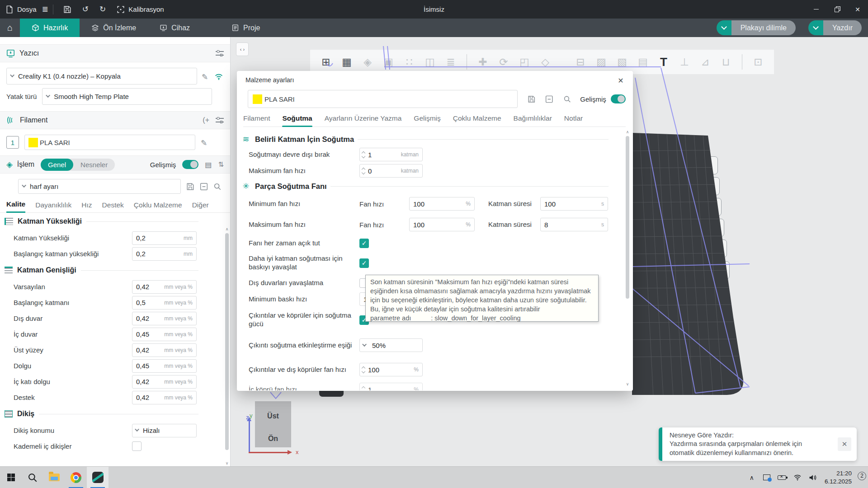  What do you see at coordinates (409, 62) in the screenshot?
I see `clone-icon: ∷` at bounding box center [409, 62].